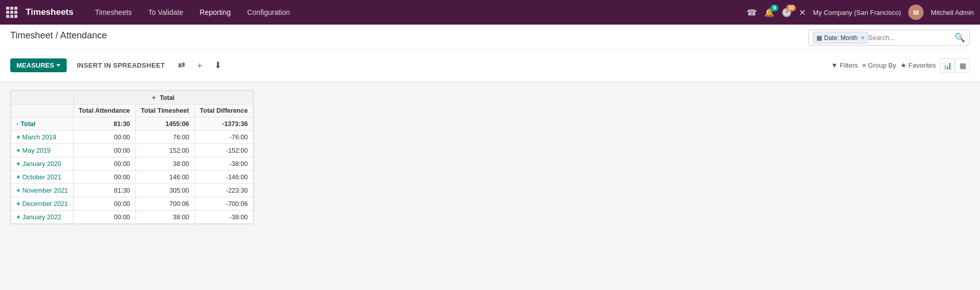 This screenshot has height=290, width=980. I want to click on top-menu: Timesheets To Validate Reporting Configu…, so click(415, 12).